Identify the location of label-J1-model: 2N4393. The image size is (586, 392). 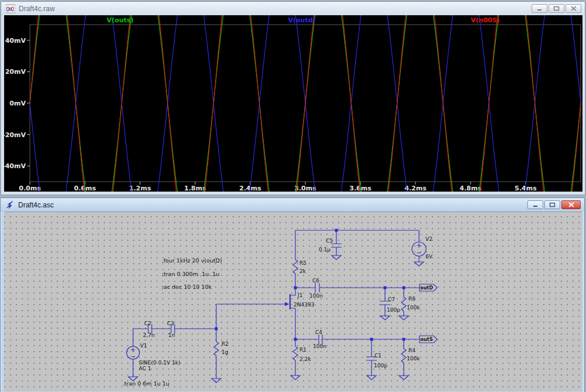
(304, 305).